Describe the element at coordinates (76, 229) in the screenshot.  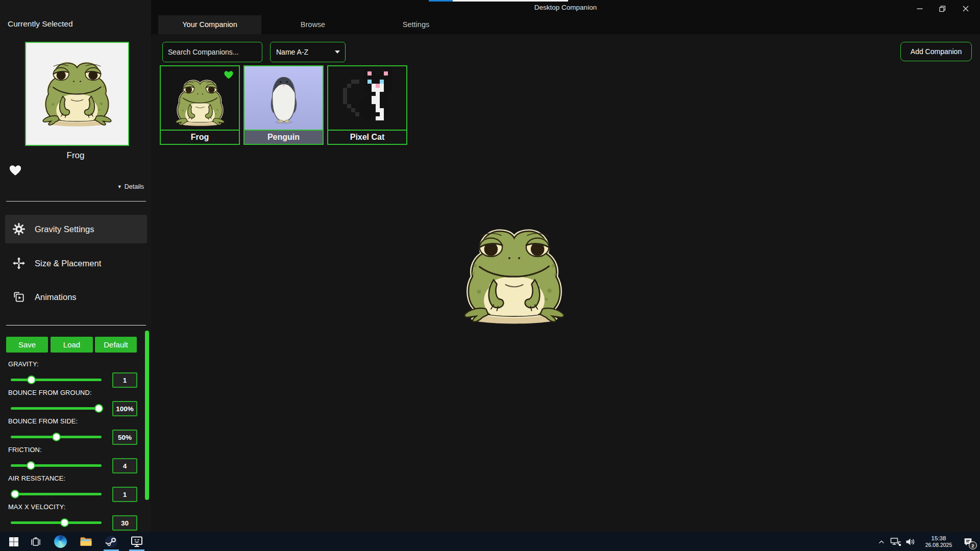
I see `sidebar-item-gravity-settings: Gravity Settings` at that location.